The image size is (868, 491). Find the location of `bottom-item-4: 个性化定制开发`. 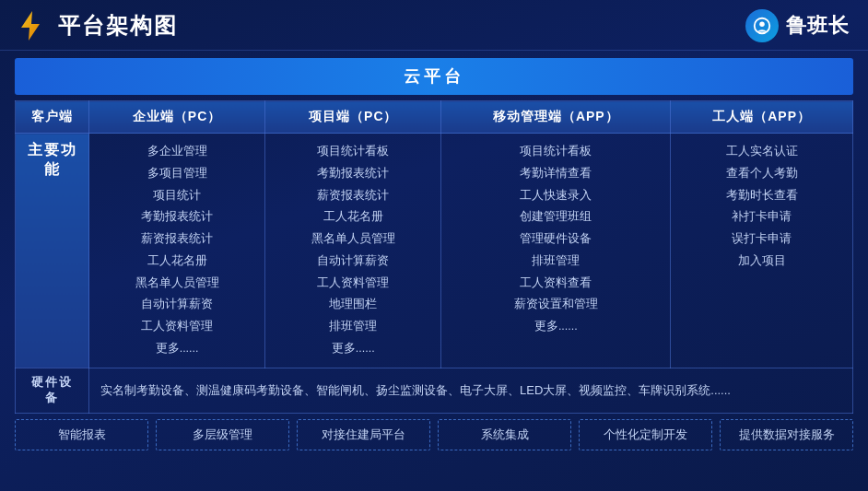

bottom-item-4: 个性化定制开发 is located at coordinates (645, 435).